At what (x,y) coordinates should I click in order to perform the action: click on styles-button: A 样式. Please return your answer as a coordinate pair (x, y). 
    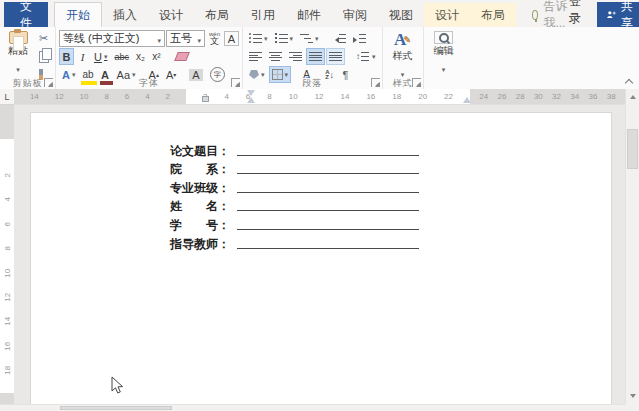
    Looking at the image, I should click on (403, 54).